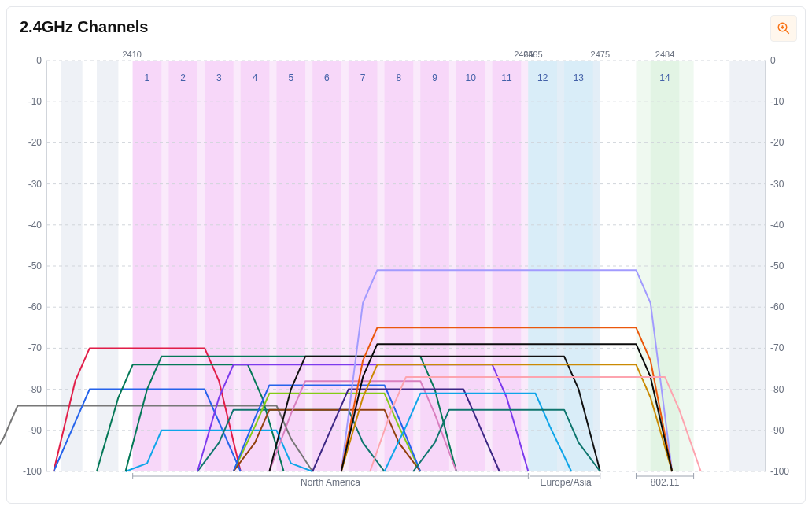  What do you see at coordinates (83, 27) in the screenshot?
I see `page-title: 2.4GHz Channels` at bounding box center [83, 27].